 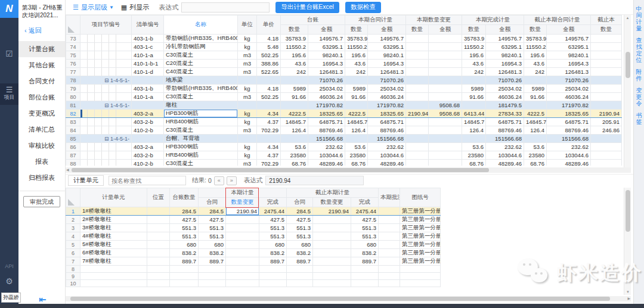 I want to click on table-row: 88410-2-bC30混凝土m3702.2968.7648289.4668.7…, so click(x=344, y=163).